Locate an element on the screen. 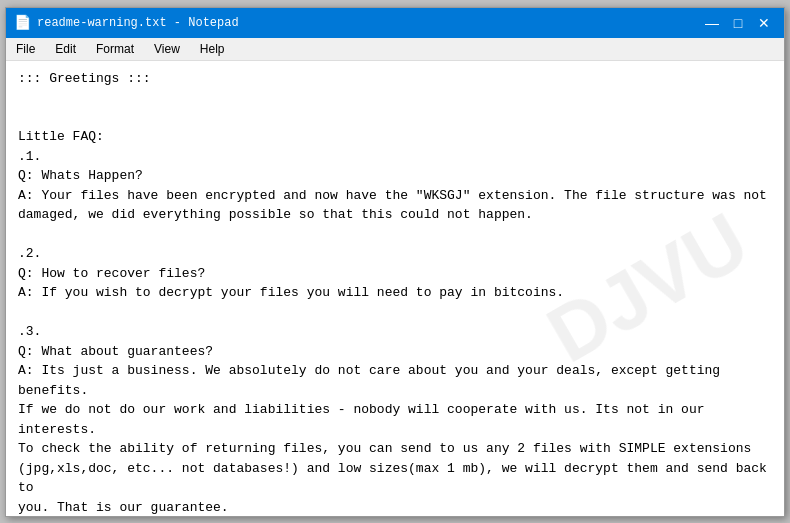 This screenshot has width=790, height=523. menu-bar: File Edit Format View Help is located at coordinates (395, 50).